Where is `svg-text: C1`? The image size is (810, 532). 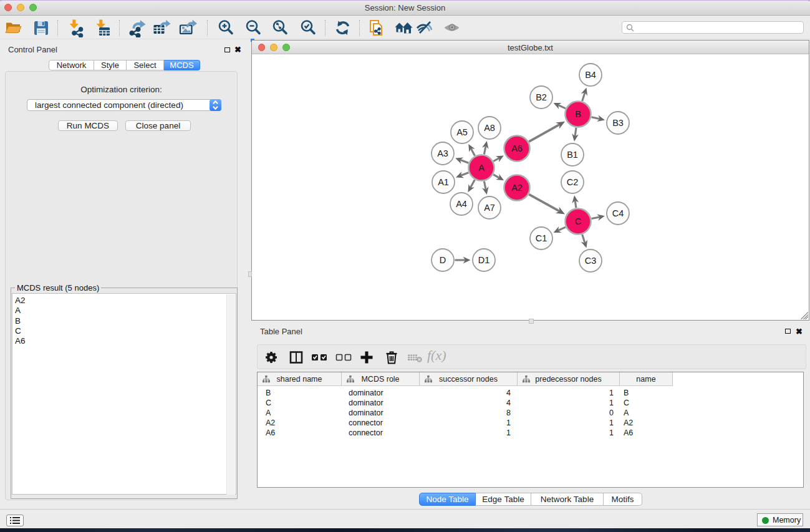
svg-text: C1 is located at coordinates (541, 238).